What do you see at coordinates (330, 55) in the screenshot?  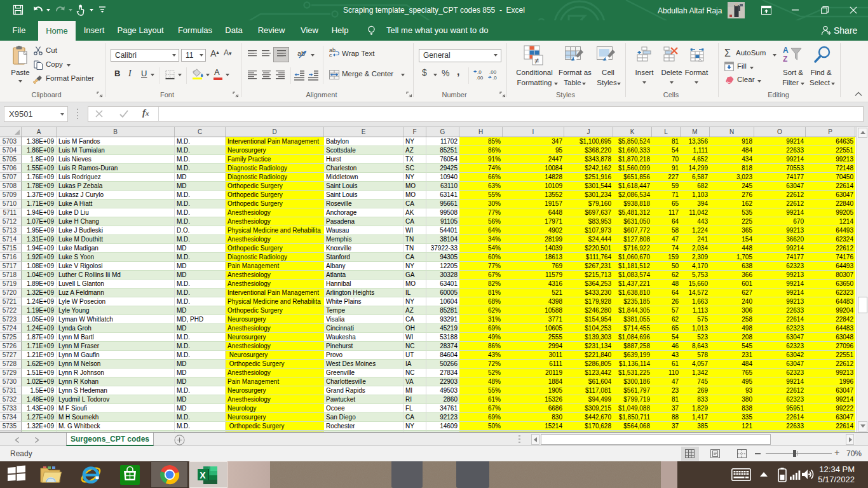 I see `svg-text: c` at bounding box center [330, 55].